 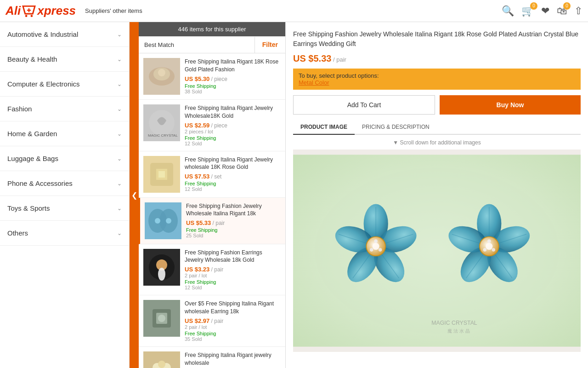 I want to click on add-to-cart-button: Add To Cart, so click(x=364, y=105).